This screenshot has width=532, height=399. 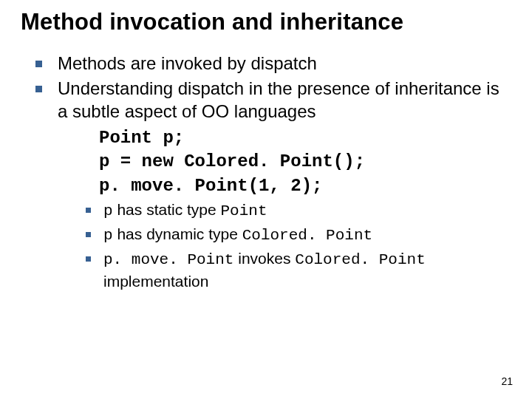 I want to click on sub3-code-b: Colored. Point, so click(x=360, y=260).